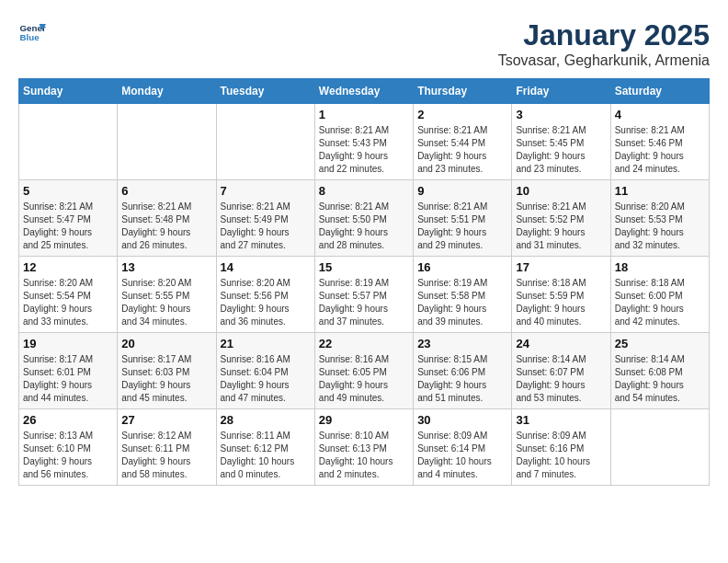 The height and width of the screenshot is (563, 728). Describe the element at coordinates (561, 379) in the screenshot. I see `day-info: Sunrise: 8:14 AM Sunset: 6:07 PM Dayligh…` at that location.